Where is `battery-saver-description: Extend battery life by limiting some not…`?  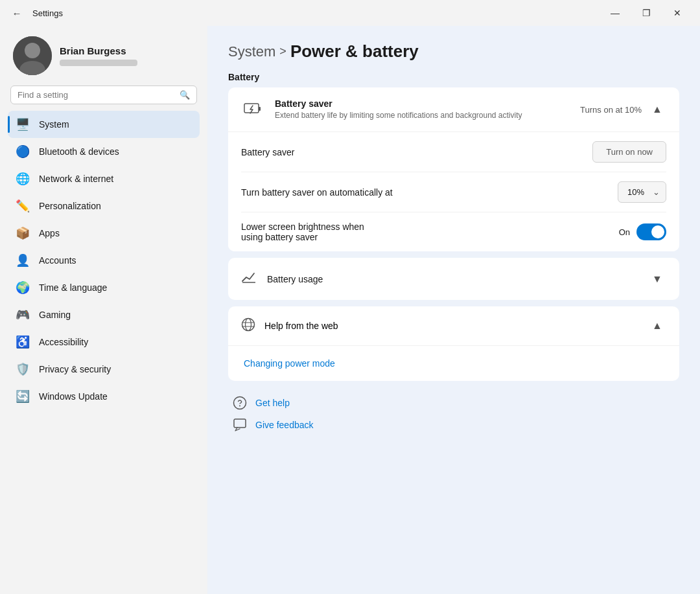
battery-saver-description: Extend battery life by limiting some not… is located at coordinates (423, 115).